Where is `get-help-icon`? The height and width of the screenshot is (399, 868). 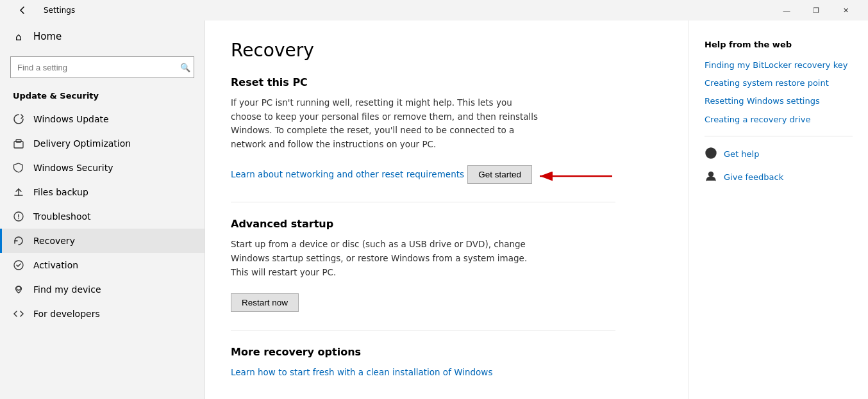
get-help-icon is located at coordinates (711, 154).